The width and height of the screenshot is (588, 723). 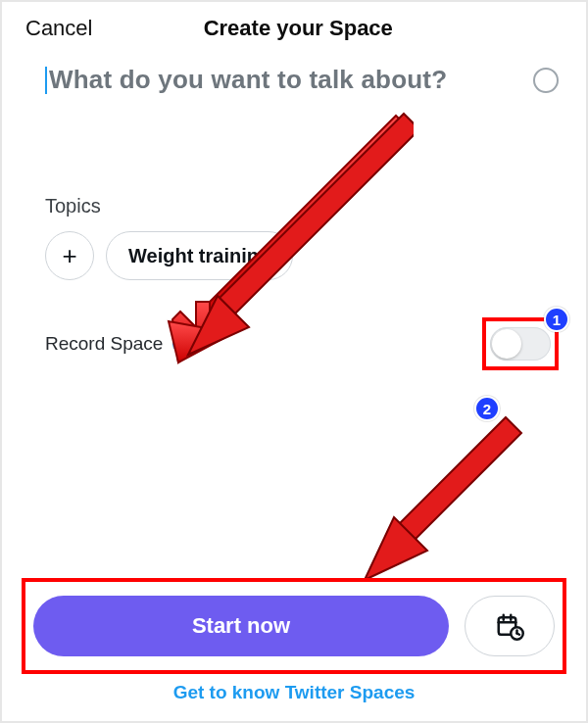 What do you see at coordinates (241, 626) in the screenshot?
I see `start-now-label: Start now` at bounding box center [241, 626].